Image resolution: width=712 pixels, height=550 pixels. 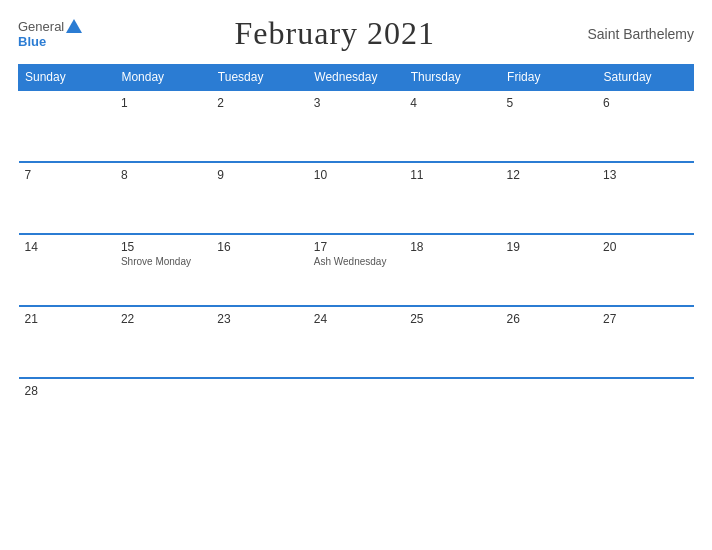 What do you see at coordinates (67, 414) in the screenshot?
I see `calendar-cell: 28` at bounding box center [67, 414].